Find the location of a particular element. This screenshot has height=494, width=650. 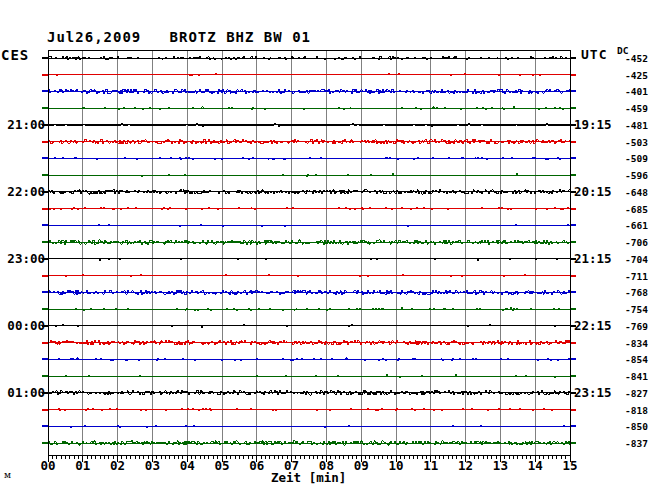

x-tick-label: 07 is located at coordinates (292, 466).